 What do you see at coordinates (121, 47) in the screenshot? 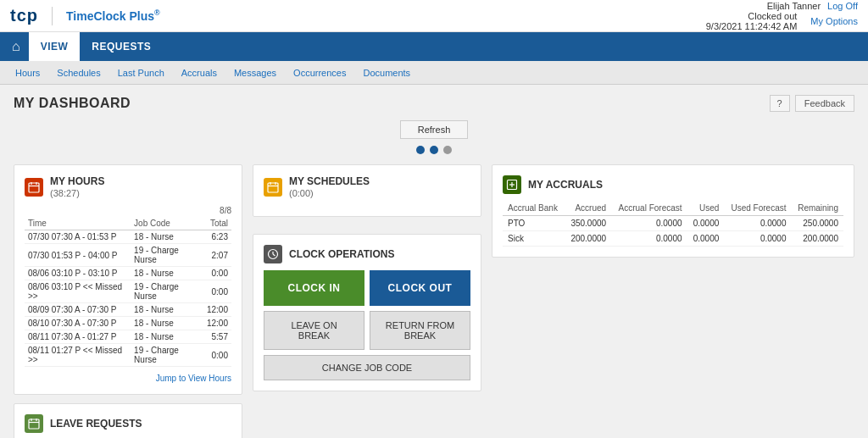
I see `nav-requests-tab: REQUESTS` at bounding box center [121, 47].